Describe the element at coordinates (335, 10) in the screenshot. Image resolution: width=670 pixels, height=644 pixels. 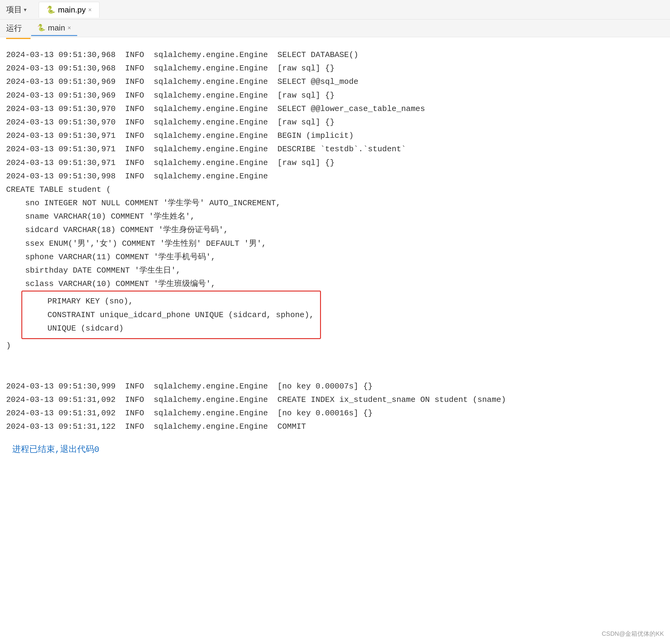
I see `title-bar: 项目 ▾ 🐍 main.py ×` at that location.